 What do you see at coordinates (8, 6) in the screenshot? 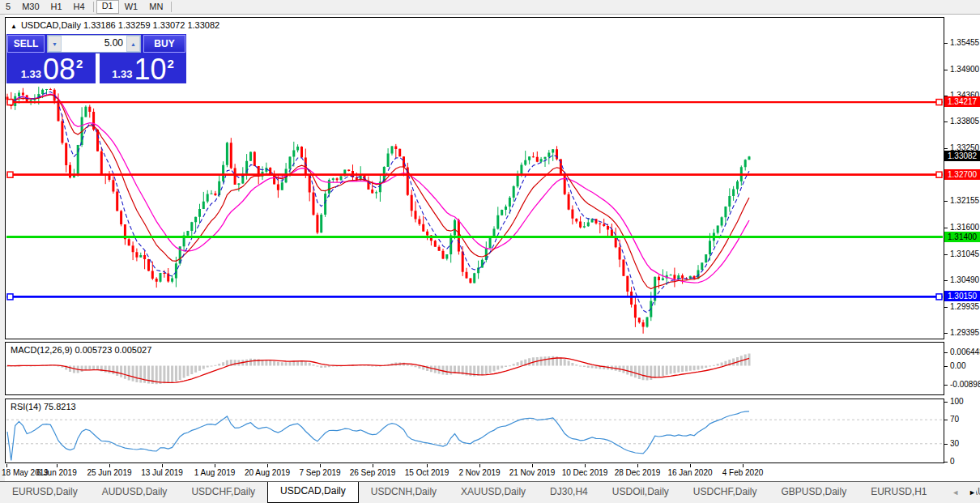
I see `timeframe-button-5: 5` at bounding box center [8, 6].